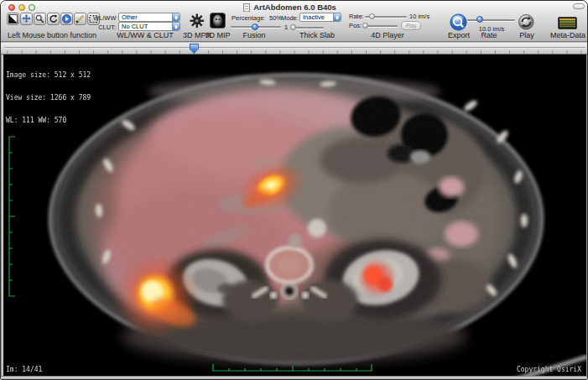  I want to click on clut-label: CLUT:, so click(104, 27).